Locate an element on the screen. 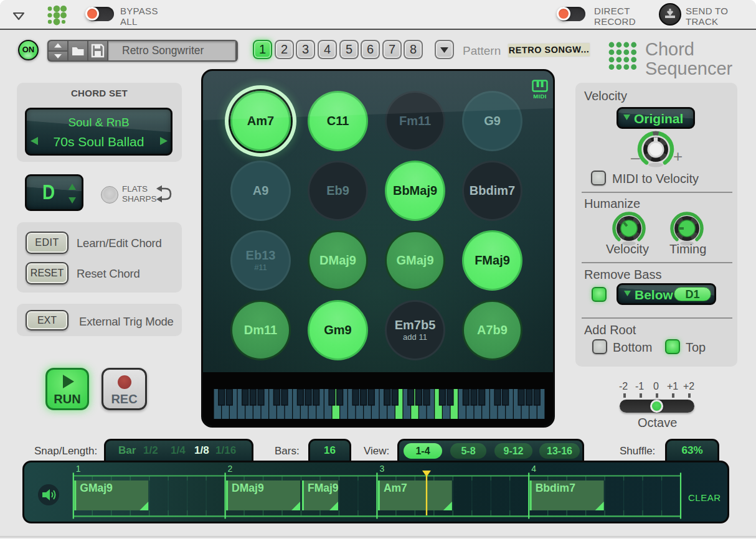 This screenshot has height=539, width=756. svg-text: DMaj9 is located at coordinates (248, 488).